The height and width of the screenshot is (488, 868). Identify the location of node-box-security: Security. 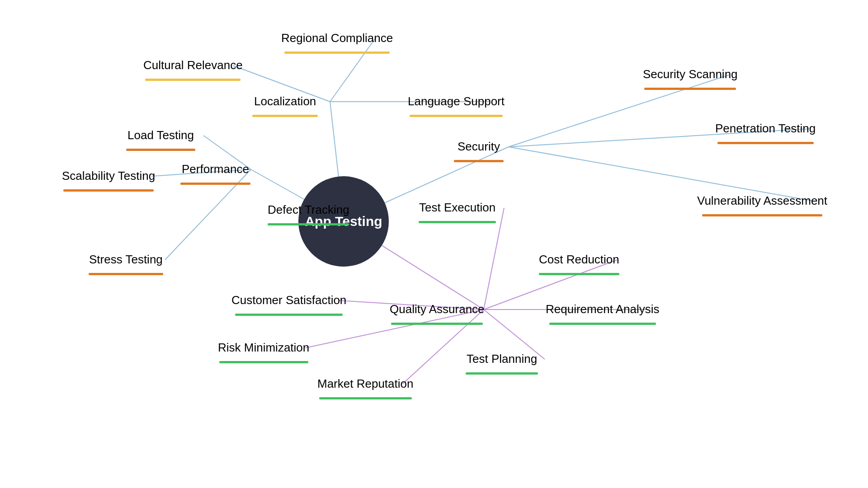
(479, 146).